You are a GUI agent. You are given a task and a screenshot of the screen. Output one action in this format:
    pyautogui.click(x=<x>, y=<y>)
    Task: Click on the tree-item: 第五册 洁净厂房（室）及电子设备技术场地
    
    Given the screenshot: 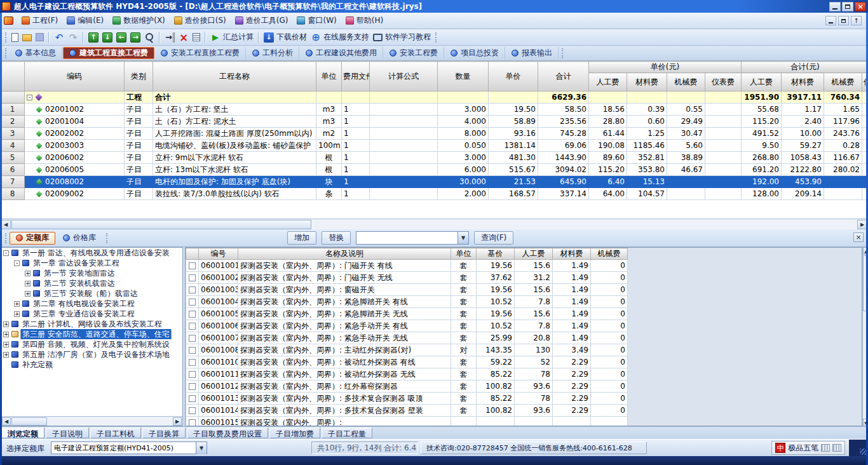 What is the action you would take?
    pyautogui.click(x=92, y=354)
    